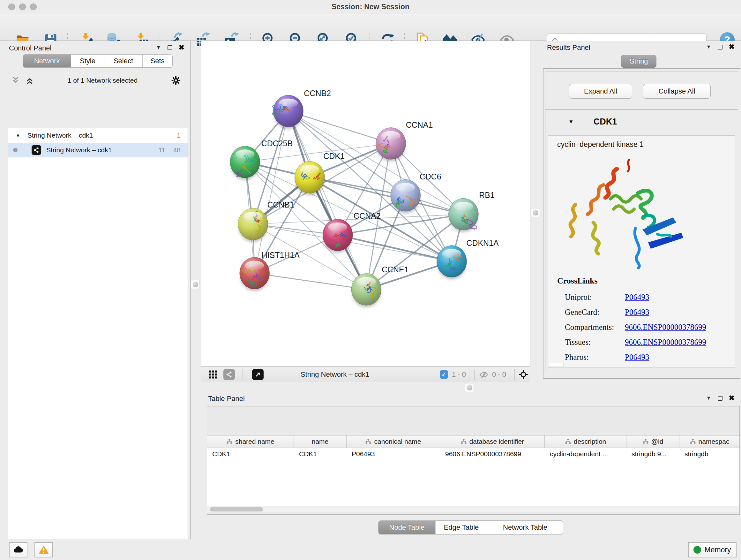 The image size is (741, 560). What do you see at coordinates (170, 48) in the screenshot?
I see `control-panel-float-icon` at bounding box center [170, 48].